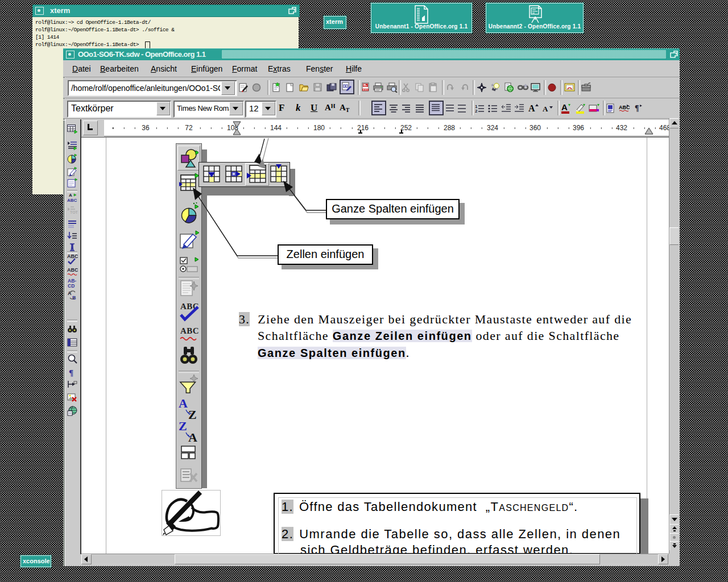 This screenshot has height=582, width=728. Describe the element at coordinates (74, 213) in the screenshot. I see `svg-text: TOT` at that location.